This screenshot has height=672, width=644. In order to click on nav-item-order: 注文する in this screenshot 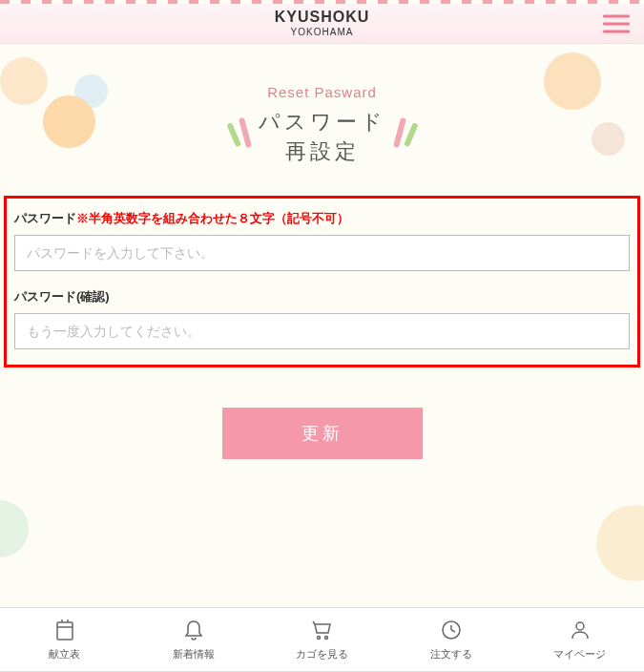, I will do `click(450, 640)`.